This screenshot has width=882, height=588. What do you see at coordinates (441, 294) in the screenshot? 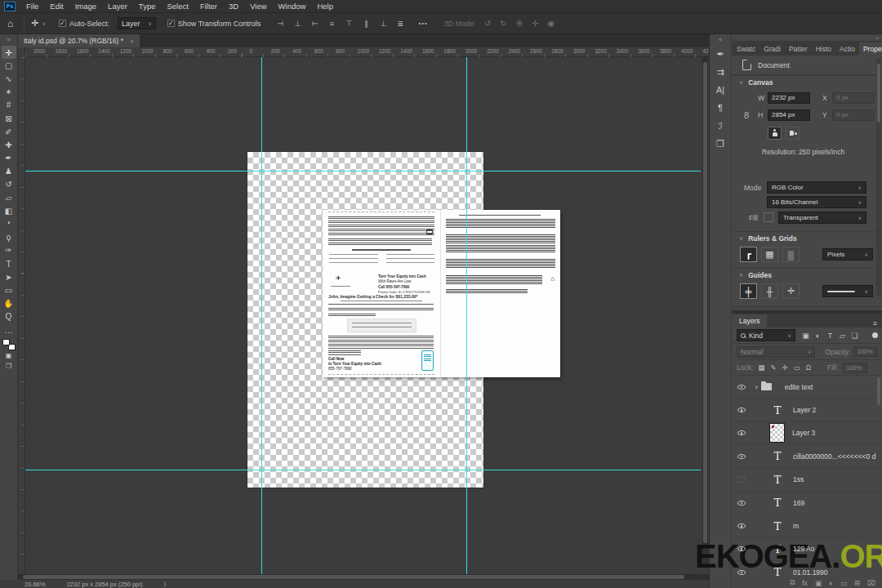
I see `document-image: ✈ Turn Your Equity into Cash With Rates …` at bounding box center [441, 294].